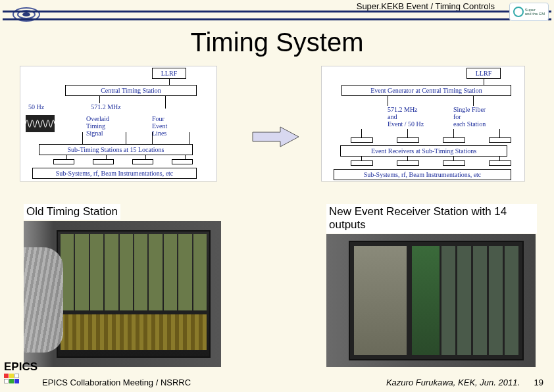 This screenshot has height=392, width=554. I want to click on label-four-lines: Four Event Lines, so click(165, 126).